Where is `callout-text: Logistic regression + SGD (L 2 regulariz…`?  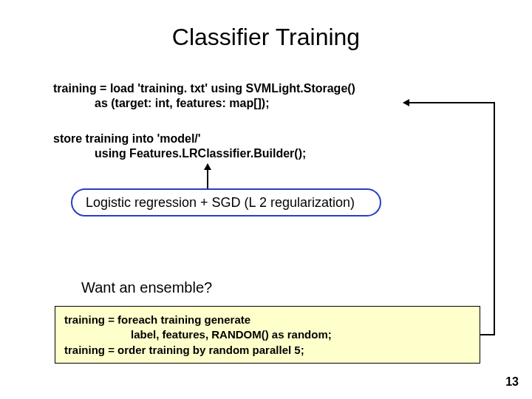 callout-text: Logistic regression + SGD (L 2 regulariz… is located at coordinates (220, 202).